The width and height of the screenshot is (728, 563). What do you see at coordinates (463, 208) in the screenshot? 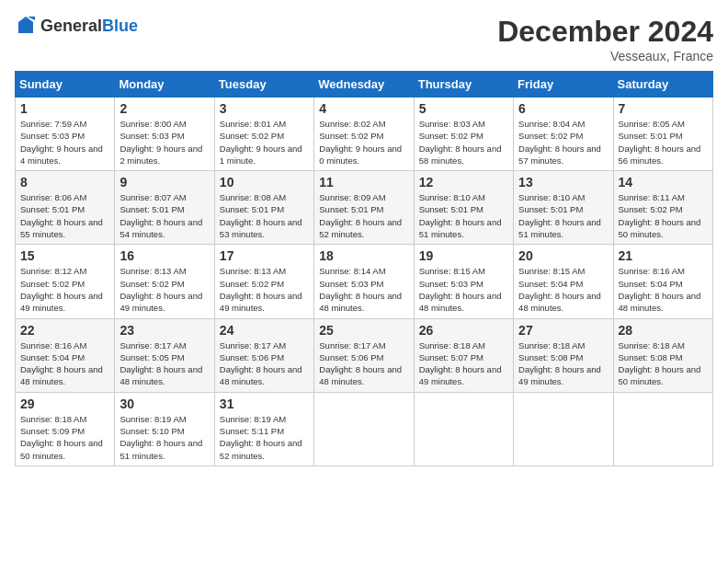
I see `calendar-day-cell: 12Sunrise: 8:10 AM Sunset: 5:01 PM Dayli…` at bounding box center [463, 208].